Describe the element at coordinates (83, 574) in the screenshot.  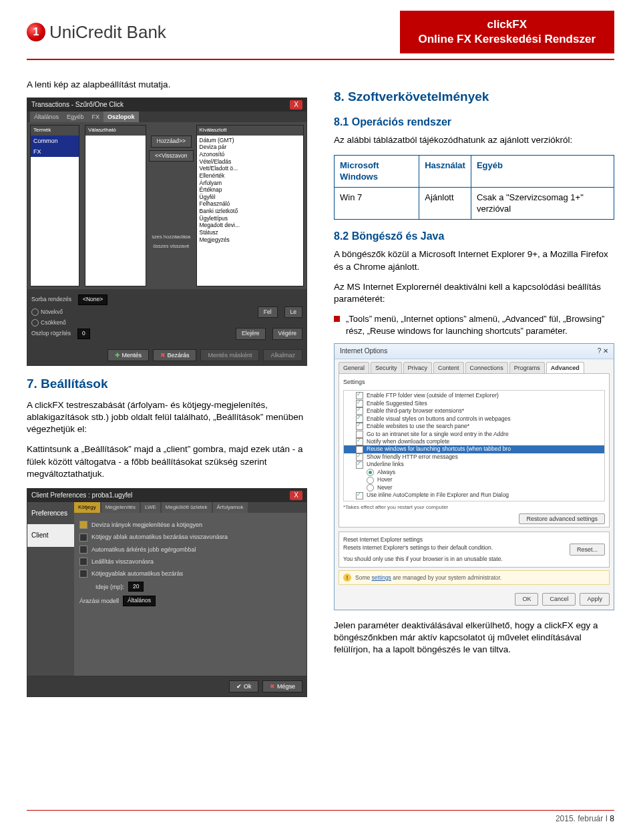
I see `chk-kotjegyablak-auto` at that location.